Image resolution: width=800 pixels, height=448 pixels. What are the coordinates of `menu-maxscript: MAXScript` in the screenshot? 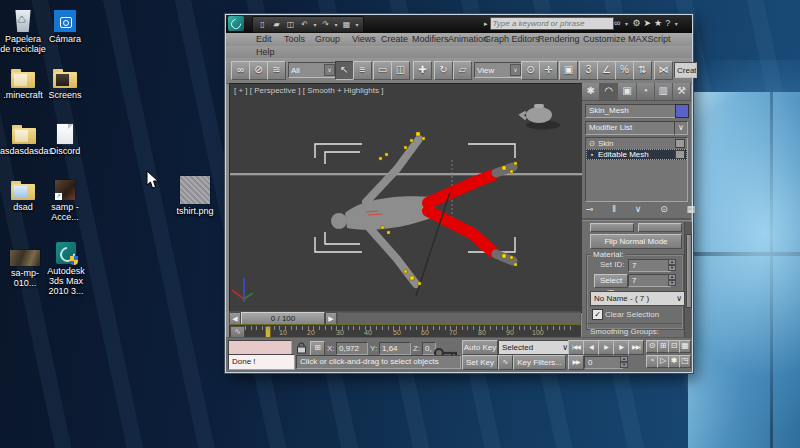 It's located at (650, 39).